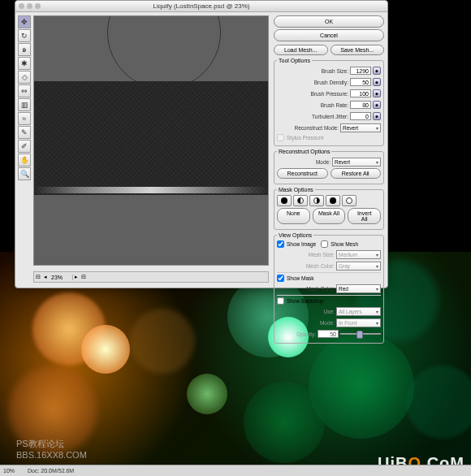 The image size is (471, 476). What do you see at coordinates (377, 71) in the screenshot?
I see `brush-size-spinner: ◆` at bounding box center [377, 71].